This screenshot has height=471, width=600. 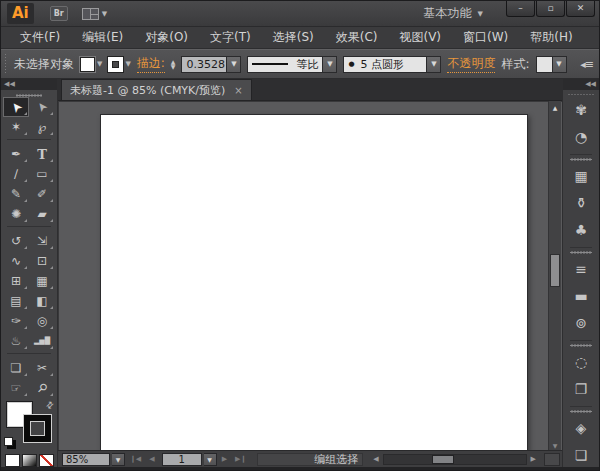 What do you see at coordinates (581, 110) in the screenshot?
I see `color-panel-button: ✾` at bounding box center [581, 110].